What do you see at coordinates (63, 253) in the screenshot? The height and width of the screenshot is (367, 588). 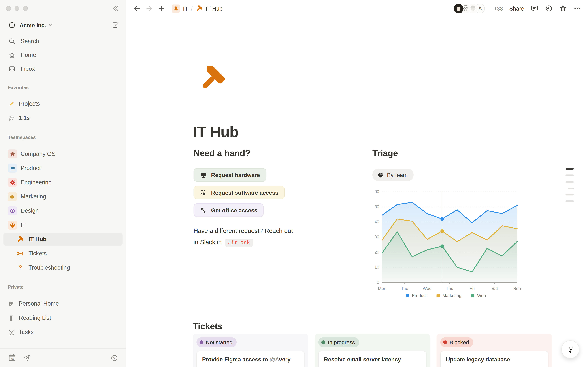 I see `sidebar-item-tickets: Tickets` at bounding box center [63, 253].